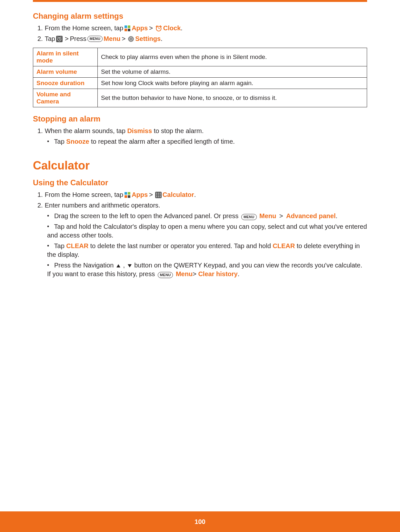 The image size is (400, 532). Describe the element at coordinates (202, 206) in the screenshot. I see `step-2: 2. Enter numbers and arithmetic operator…` at that location.